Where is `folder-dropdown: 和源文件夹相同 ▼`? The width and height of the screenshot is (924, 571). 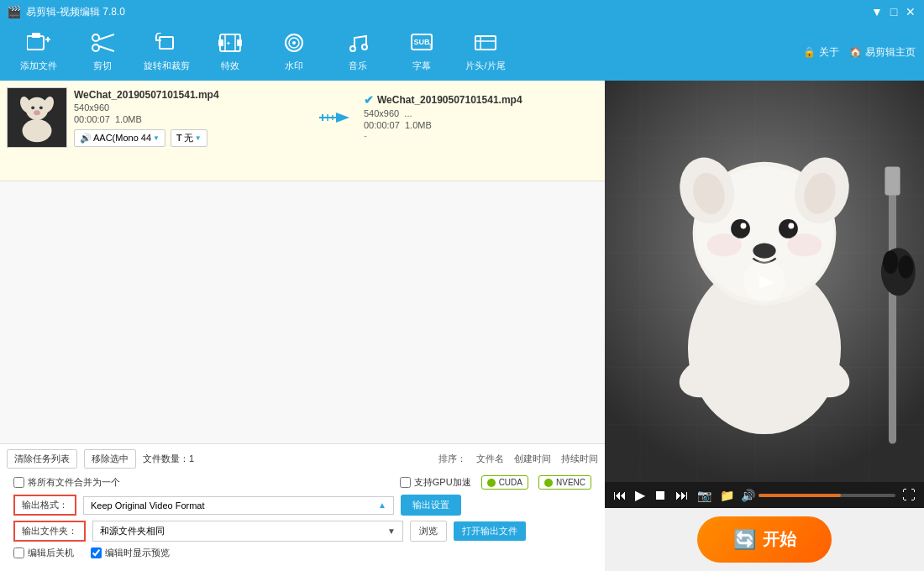 folder-dropdown: 和源文件夹相同 ▼ is located at coordinates (248, 531).